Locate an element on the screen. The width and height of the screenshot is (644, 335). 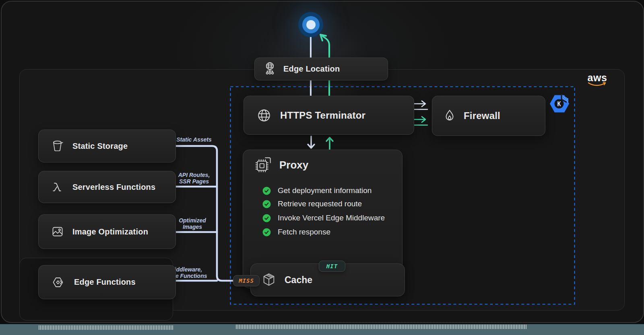
flow-label-line: Static Assets is located at coordinates (194, 140).